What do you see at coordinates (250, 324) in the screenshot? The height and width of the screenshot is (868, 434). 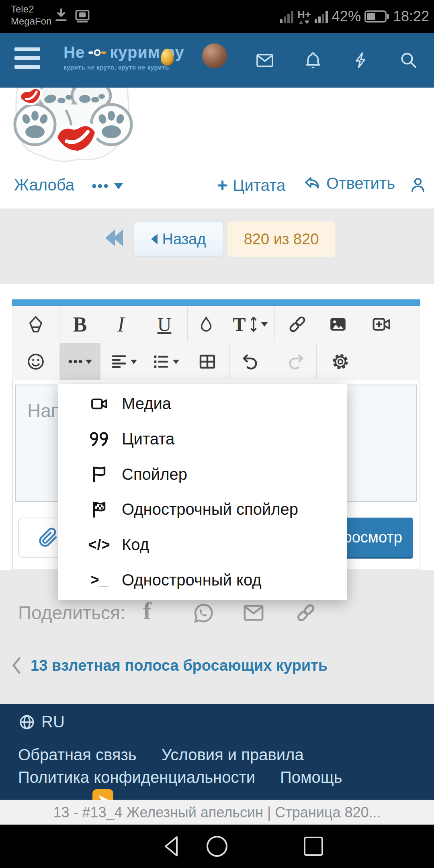 I see `text-size-button: T` at bounding box center [250, 324].